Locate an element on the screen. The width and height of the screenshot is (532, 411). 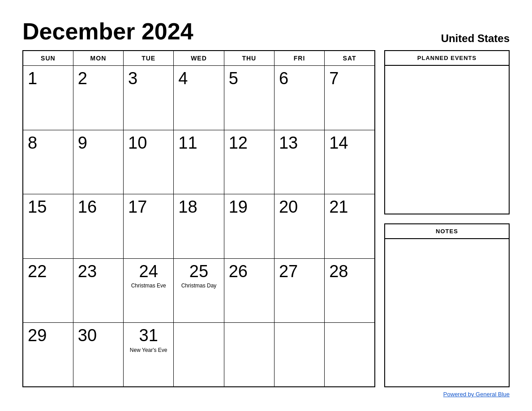
calendar-cell: 26 is located at coordinates (249, 291).